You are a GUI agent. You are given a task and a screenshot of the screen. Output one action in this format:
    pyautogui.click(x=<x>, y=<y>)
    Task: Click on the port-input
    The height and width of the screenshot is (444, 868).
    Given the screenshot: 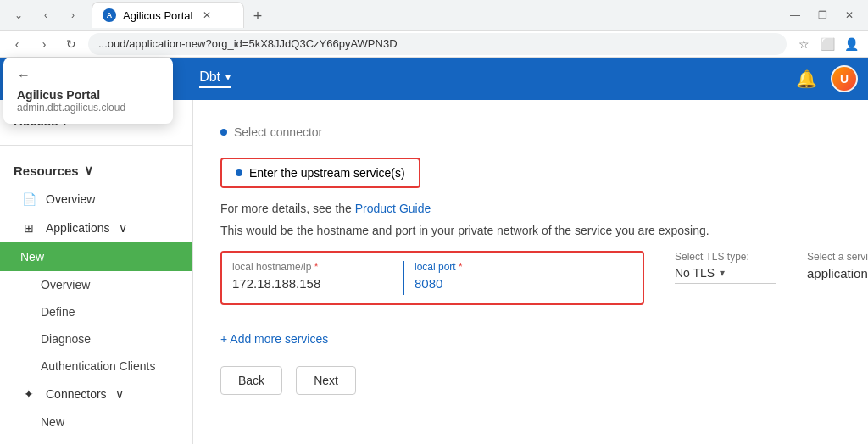 What is the action you would take?
    pyautogui.click(x=495, y=283)
    